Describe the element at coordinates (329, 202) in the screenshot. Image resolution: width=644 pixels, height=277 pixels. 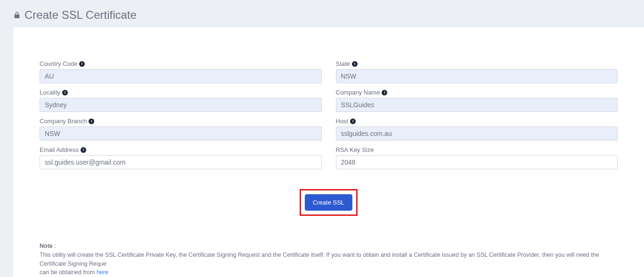
I see `create-ssl-button: Create SSL` at that location.